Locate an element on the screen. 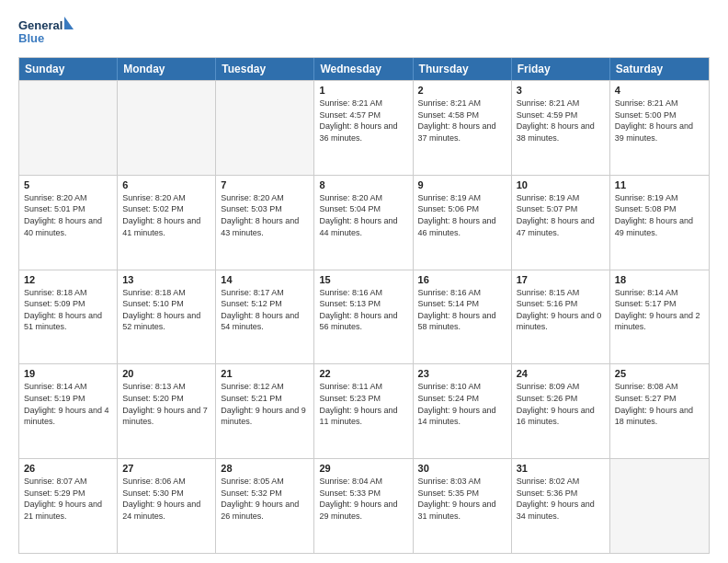  day-number: 7 is located at coordinates (265, 185).